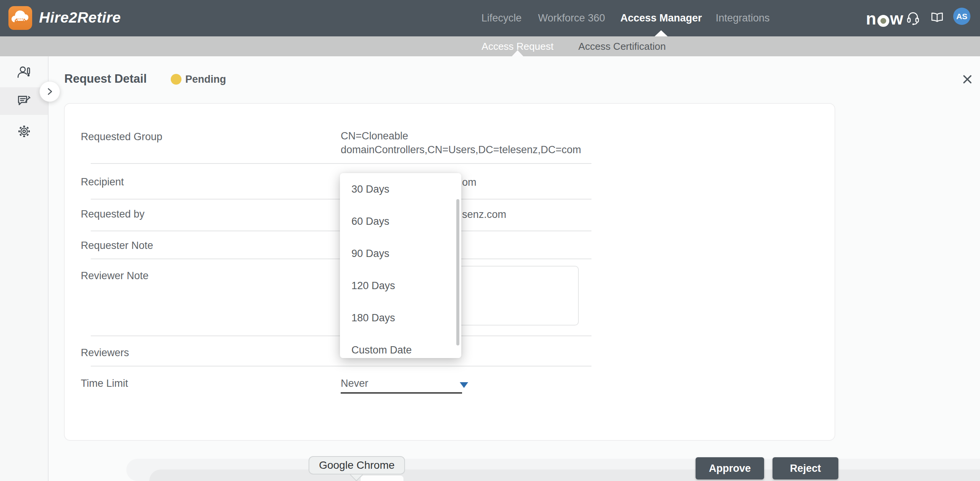 The width and height of the screenshot is (980, 481). Describe the element at coordinates (24, 131) in the screenshot. I see `sidebar-item-settings` at that location.